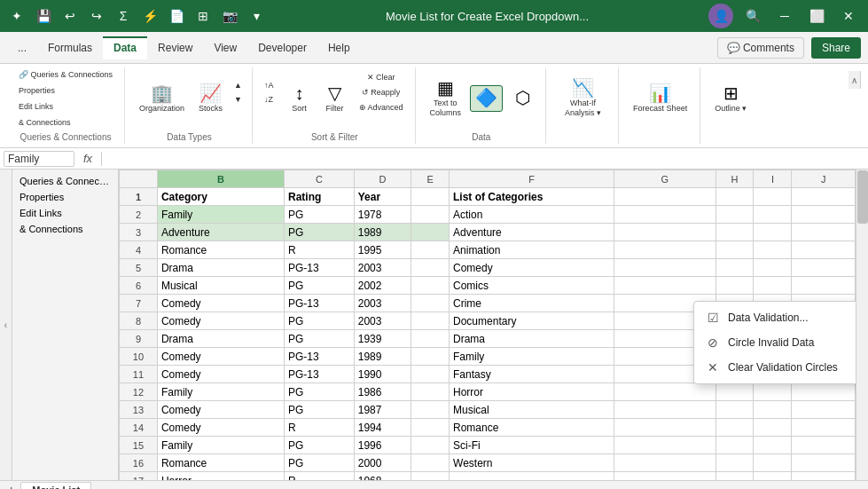  What do you see at coordinates (734, 428) in the screenshot?
I see `cell-h14` at bounding box center [734, 428].